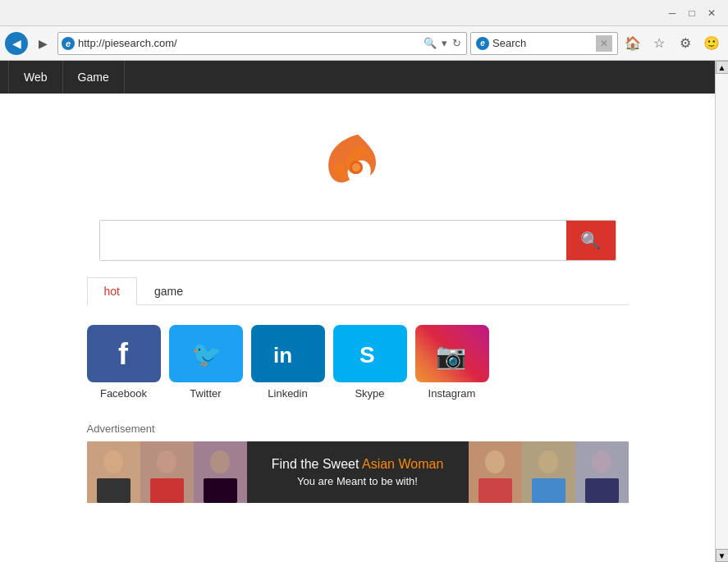 This screenshot has height=562, width=728. What do you see at coordinates (430, 43) in the screenshot?
I see `search-address-icon: 🔍` at bounding box center [430, 43].